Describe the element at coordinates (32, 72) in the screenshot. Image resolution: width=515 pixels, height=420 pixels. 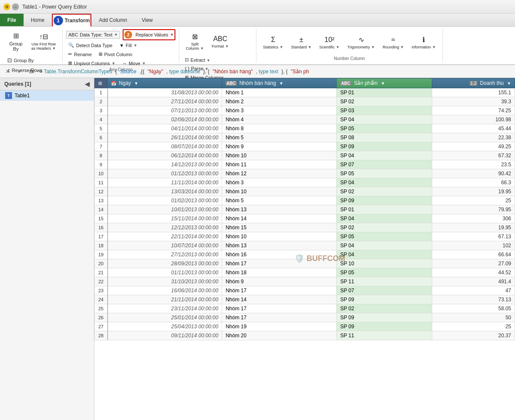
I see `formula-fx-button: fx` at that location.